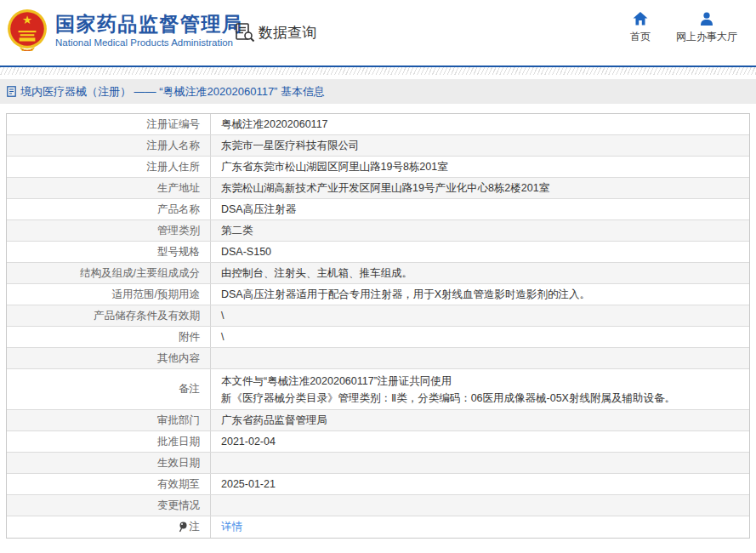  What do you see at coordinates (480, 294) in the screenshot?
I see `row-value: DSA高压注射器适用于配合专用注射器，用于X射线血管造影时造影剂的注入。` at bounding box center [480, 294].